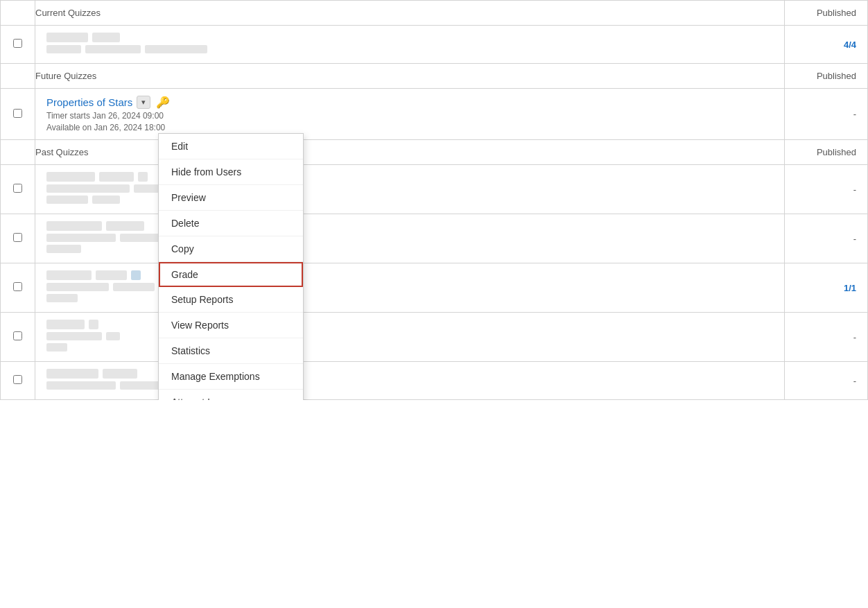 This screenshot has width=868, height=608. I want to click on past-quiz-row-2: -, so click(434, 238).